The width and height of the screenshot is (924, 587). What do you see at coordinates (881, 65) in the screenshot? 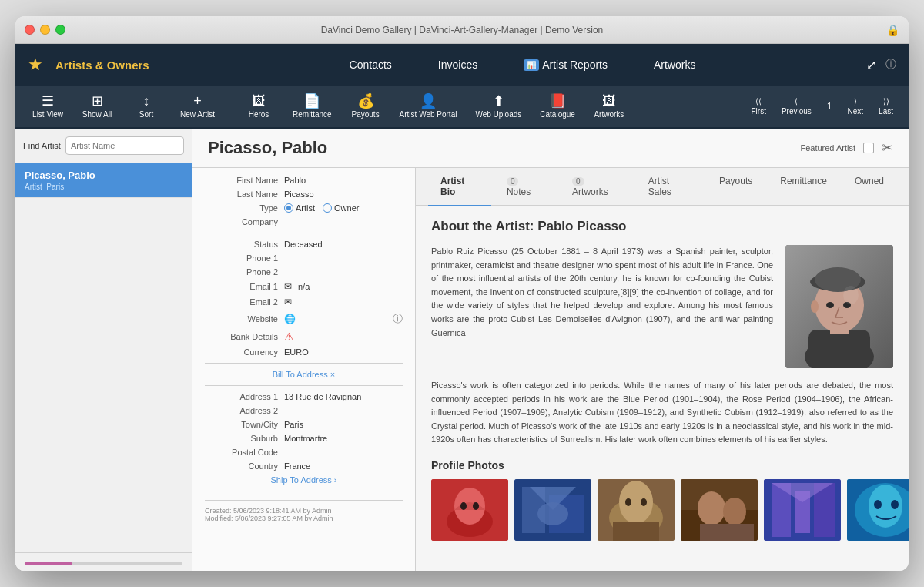
I see `navbar-right: ⤢ ⓘ` at bounding box center [881, 65].